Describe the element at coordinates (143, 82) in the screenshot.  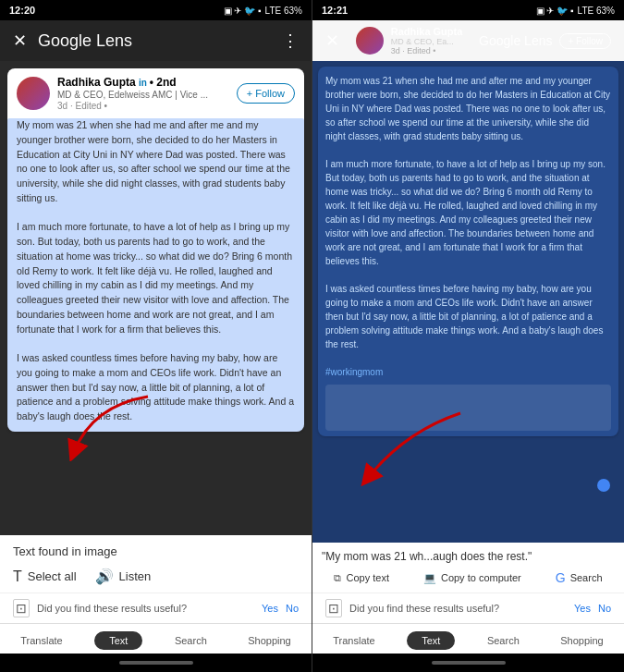
I see `author-name-left: Radhika Gupta in • 2nd` at that location.